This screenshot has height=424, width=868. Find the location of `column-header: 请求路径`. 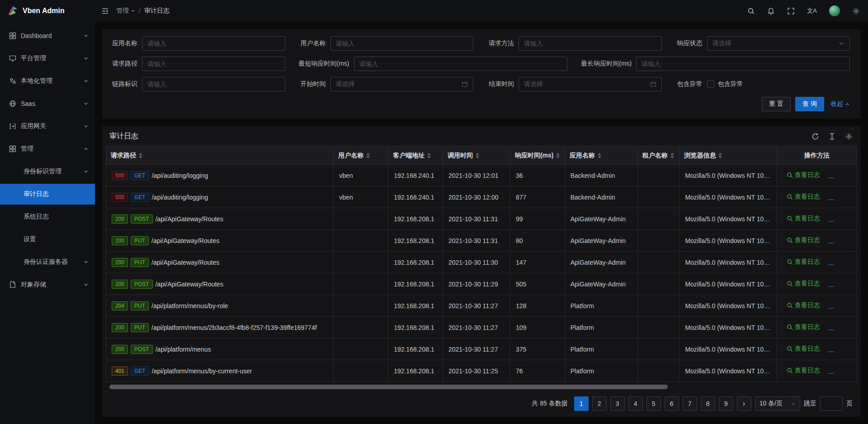

column-header: 请求路径 is located at coordinates (220, 156).